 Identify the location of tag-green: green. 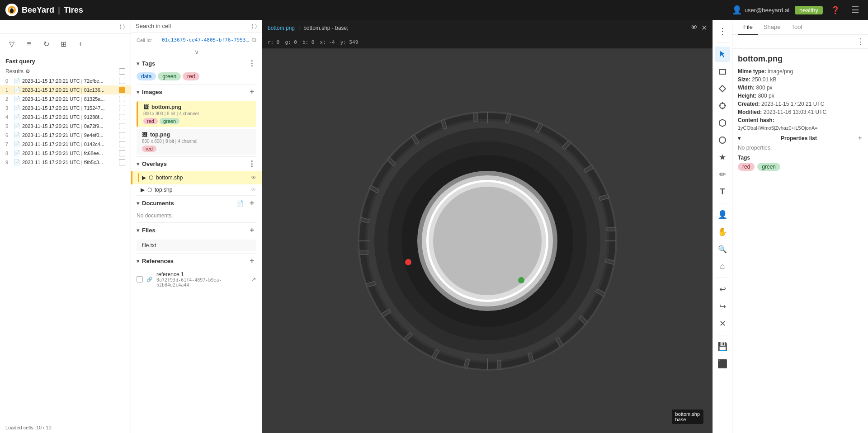
(169, 76).